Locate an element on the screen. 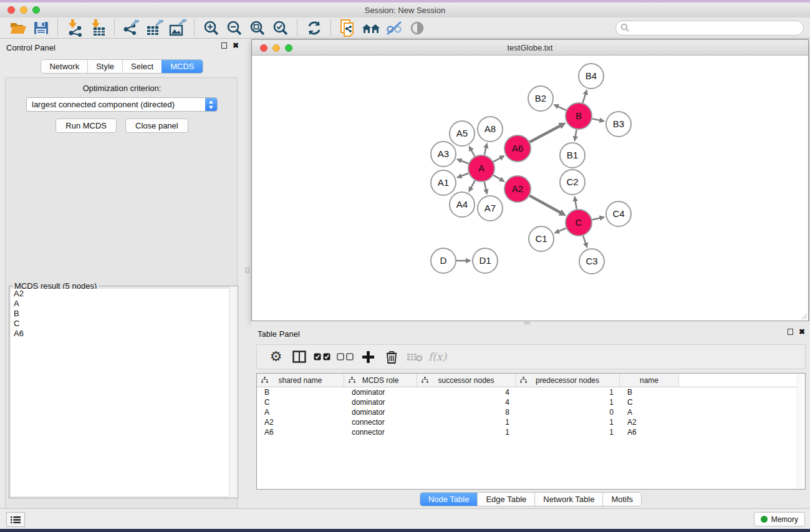 Image resolution: width=810 pixels, height=532 pixels. import-table-icon is located at coordinates (97, 28).